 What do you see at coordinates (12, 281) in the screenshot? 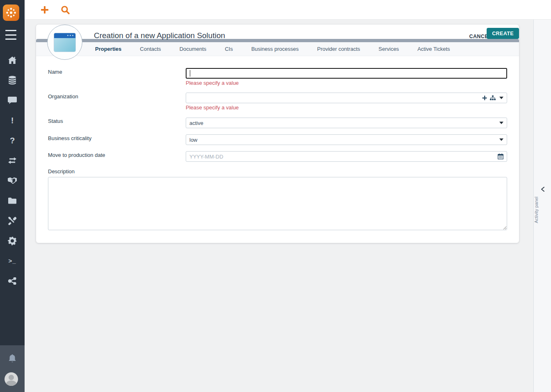
I see `share-icon` at bounding box center [12, 281].